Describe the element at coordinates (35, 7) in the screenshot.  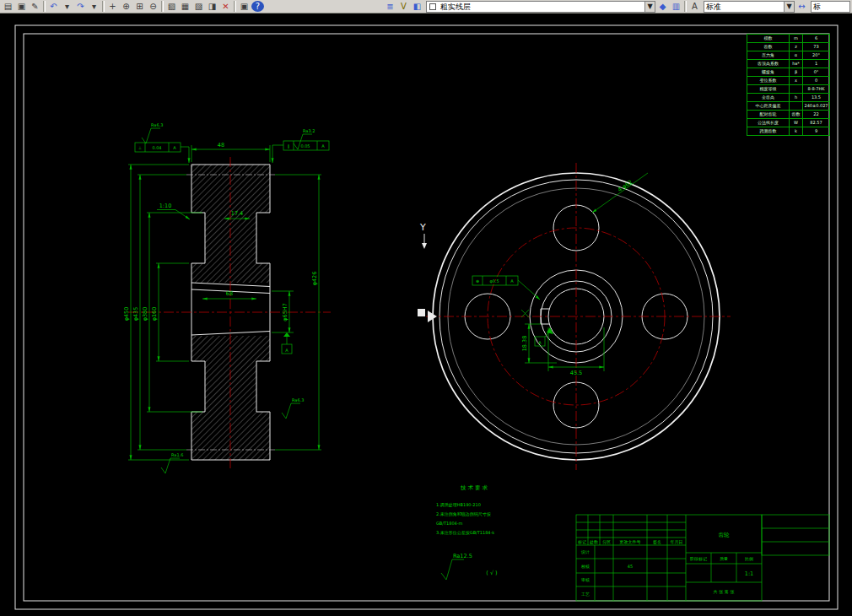
I see `edit-sketch-icon: ✎` at that location.